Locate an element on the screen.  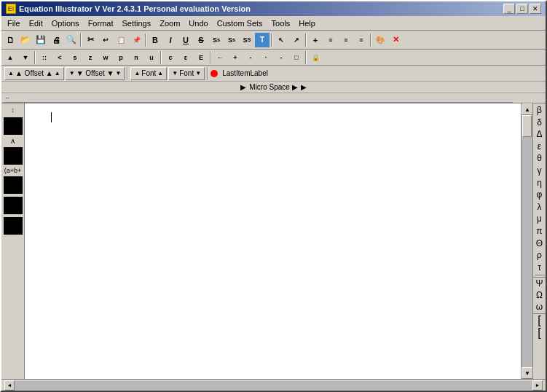
superscript-button: Ss is located at coordinates (216, 40).